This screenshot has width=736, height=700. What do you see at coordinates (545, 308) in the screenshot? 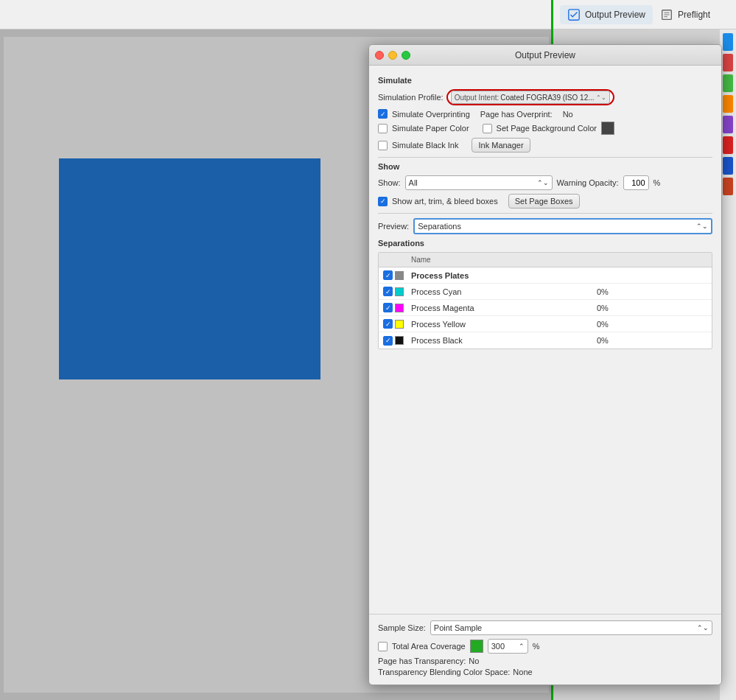
I see `sep-table-row: Process Magenta0%` at bounding box center [545, 308].